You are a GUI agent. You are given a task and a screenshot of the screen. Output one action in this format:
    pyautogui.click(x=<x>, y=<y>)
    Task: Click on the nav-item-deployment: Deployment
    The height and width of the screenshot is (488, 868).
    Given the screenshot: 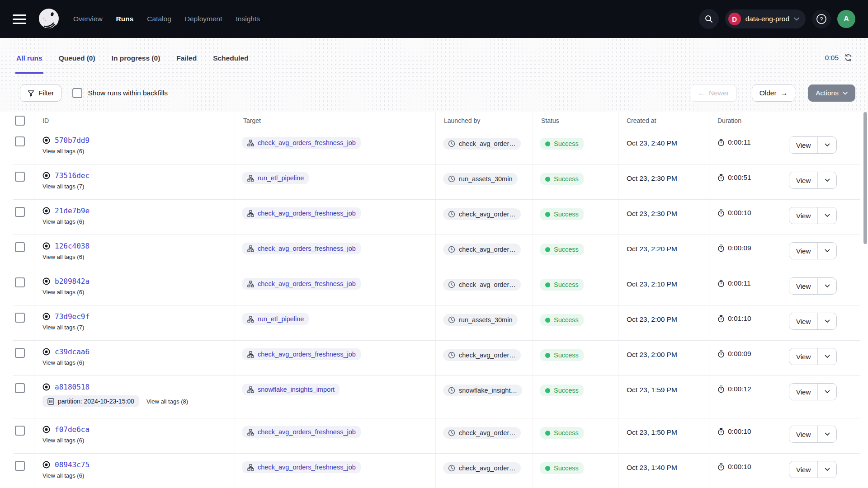 What is the action you would take?
    pyautogui.click(x=203, y=19)
    